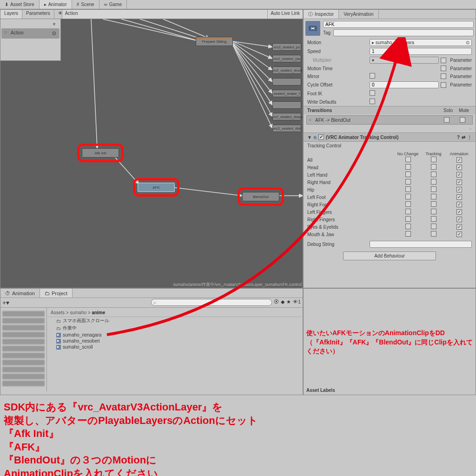 This screenshot has width=476, height=476. What do you see at coordinates (289, 303) in the screenshot?
I see `label-filter-icon: ★` at bounding box center [289, 303].